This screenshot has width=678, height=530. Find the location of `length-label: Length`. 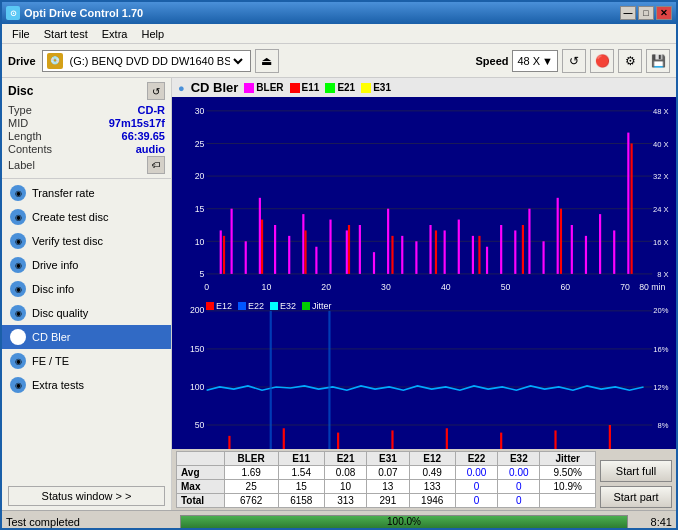

length-label: Length is located at coordinates (25, 136).